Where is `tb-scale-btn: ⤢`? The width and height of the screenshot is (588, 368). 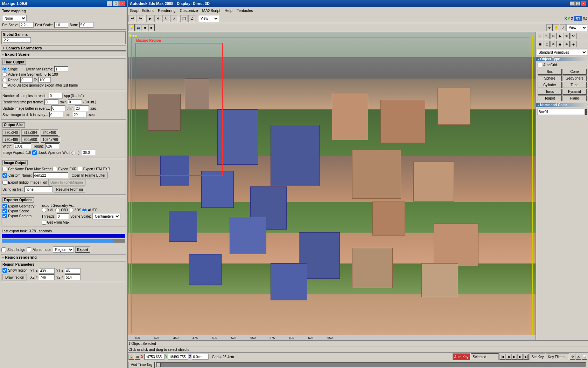 tb-scale-btn: ⤢ is located at coordinates (174, 19).